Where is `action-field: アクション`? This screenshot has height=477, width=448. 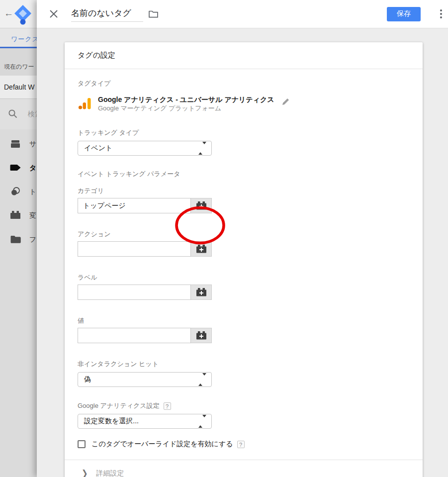
action-field: アクション is located at coordinates (244, 243).